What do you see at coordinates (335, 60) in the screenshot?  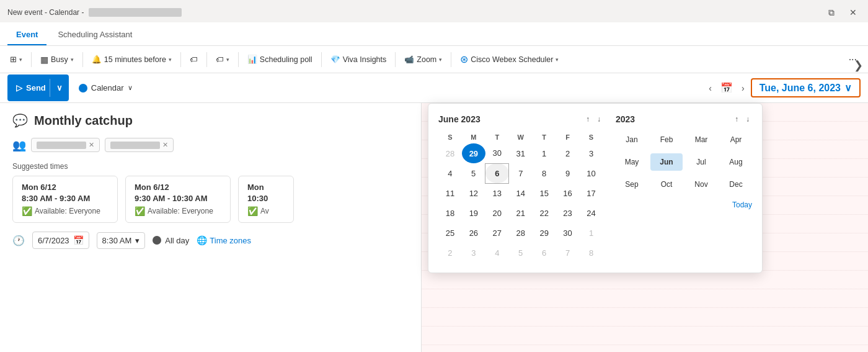 I see `viva-icon: 💎` at bounding box center [335, 60].